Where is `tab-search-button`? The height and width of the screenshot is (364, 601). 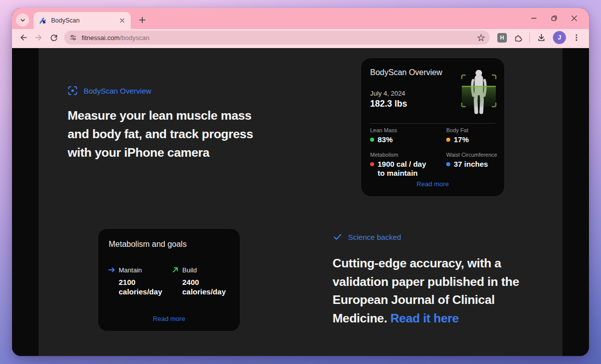 tab-search-button is located at coordinates (23, 20).